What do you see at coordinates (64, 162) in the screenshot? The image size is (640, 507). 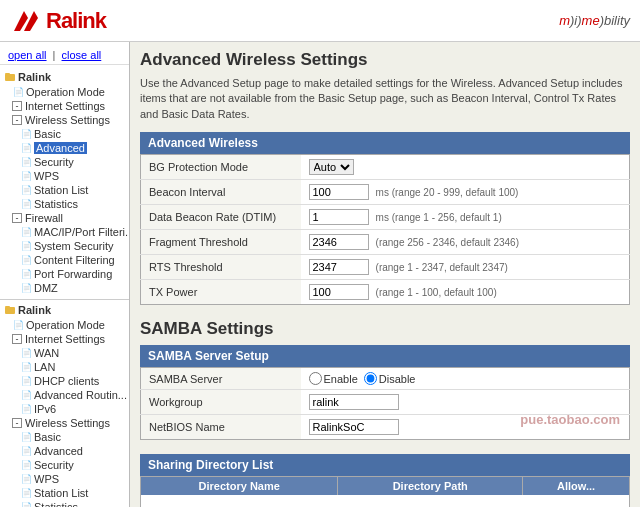 I see `sidebar-item-security: Security` at bounding box center [64, 162].